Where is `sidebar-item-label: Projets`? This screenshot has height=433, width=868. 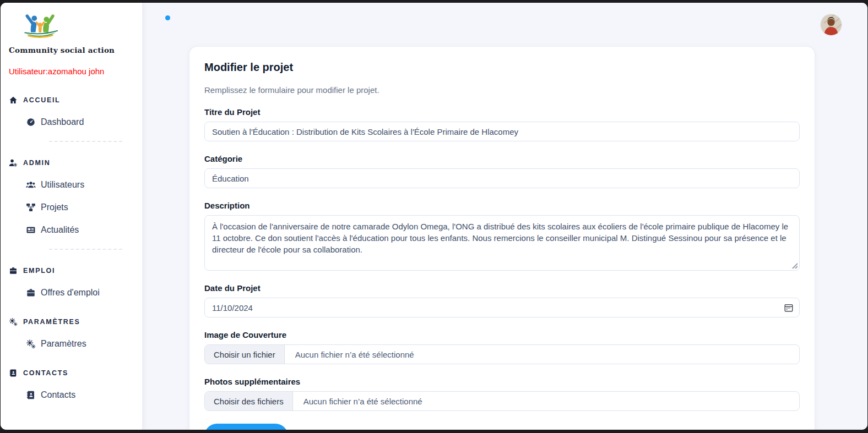
sidebar-item-label: Projets is located at coordinates (55, 207).